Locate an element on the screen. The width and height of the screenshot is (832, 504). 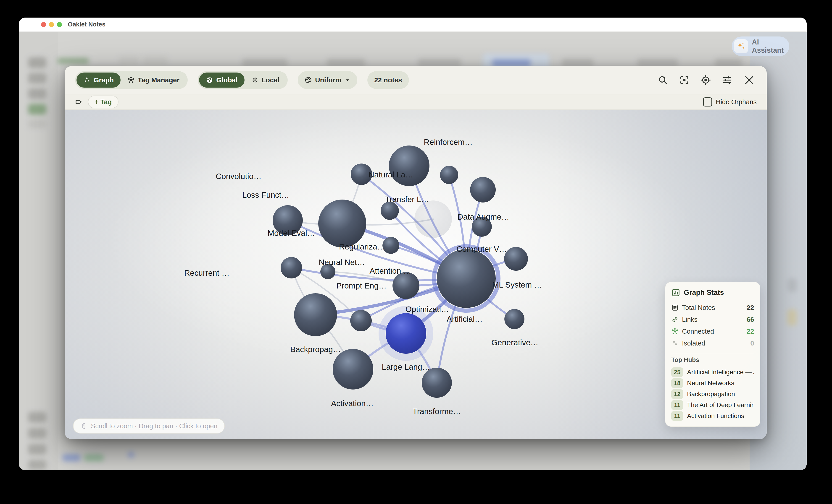
note-node-n12 is located at coordinates (406, 285).